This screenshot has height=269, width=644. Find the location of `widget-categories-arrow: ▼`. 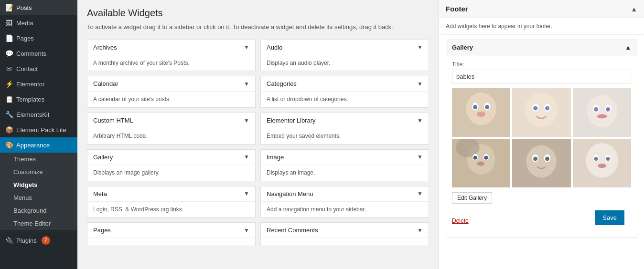

widget-categories-arrow: ▼ is located at coordinates (420, 84).